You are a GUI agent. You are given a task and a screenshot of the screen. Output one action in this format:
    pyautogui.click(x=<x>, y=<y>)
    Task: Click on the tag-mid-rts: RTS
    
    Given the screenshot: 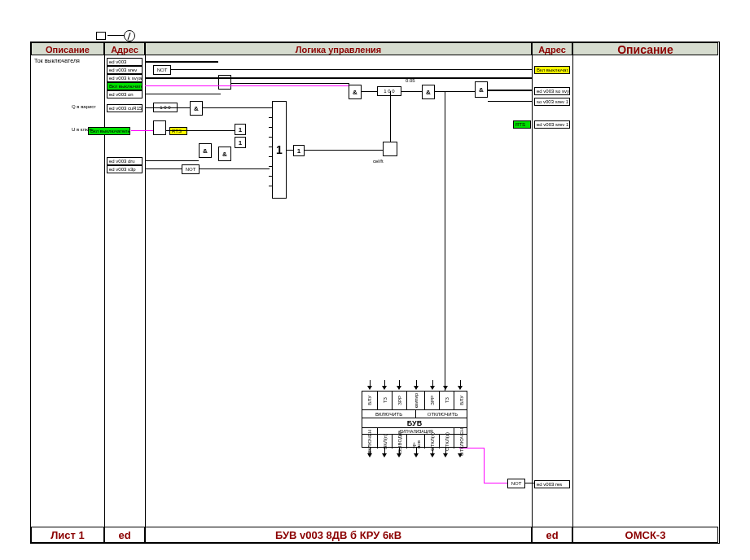 What is the action you would take?
    pyautogui.click(x=178, y=131)
    